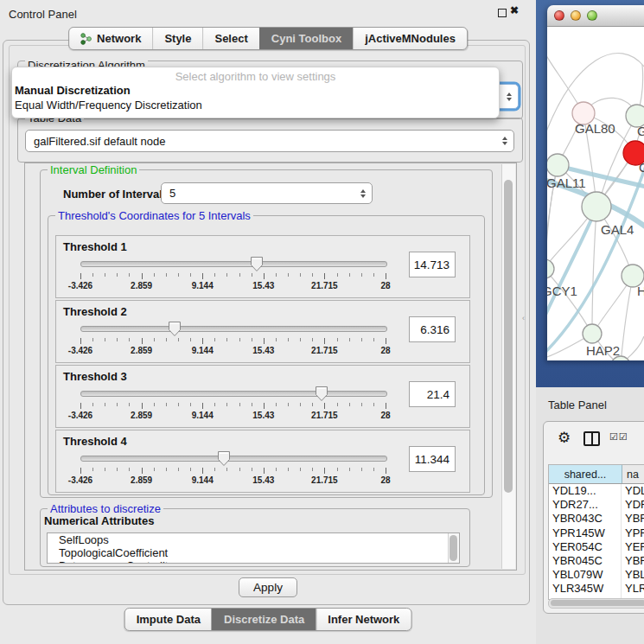  What do you see at coordinates (270, 141) in the screenshot?
I see `table-data-combobox: galFiltered.sif default node` at bounding box center [270, 141].